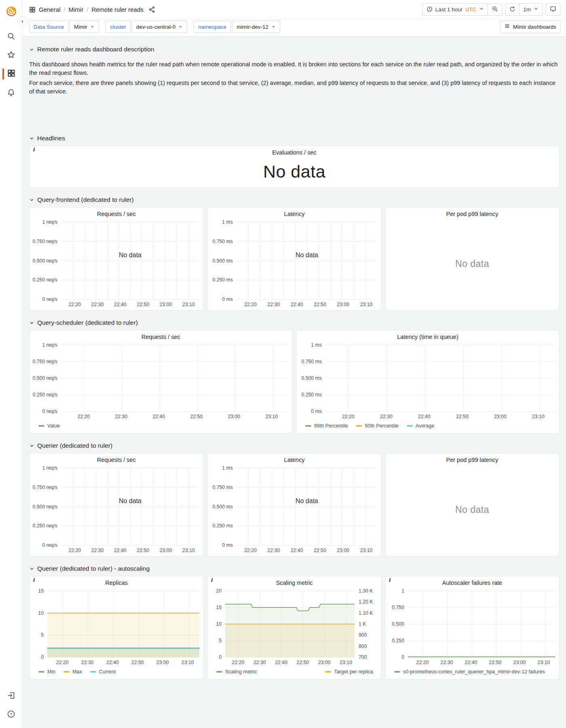  I want to click on mimir-dashboards-button: Mimir dashboards, so click(530, 27).